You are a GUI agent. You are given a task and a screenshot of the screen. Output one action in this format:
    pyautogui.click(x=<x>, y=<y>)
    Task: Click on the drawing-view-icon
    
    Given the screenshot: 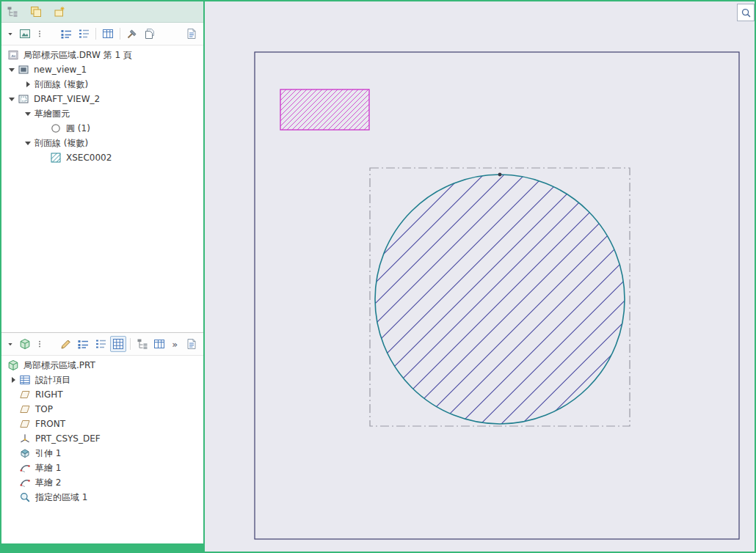 What is the action you would take?
    pyautogui.click(x=23, y=70)
    